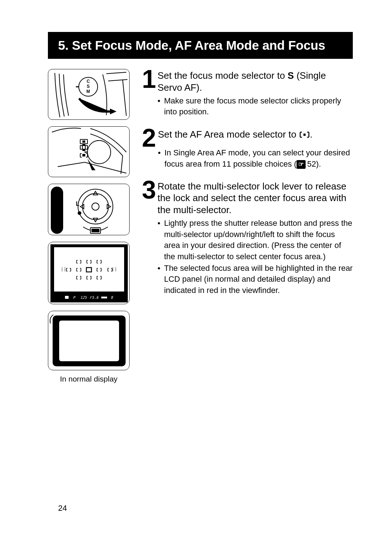  Describe the element at coordinates (62, 508) in the screenshot. I see `page-number: 24` at that location.